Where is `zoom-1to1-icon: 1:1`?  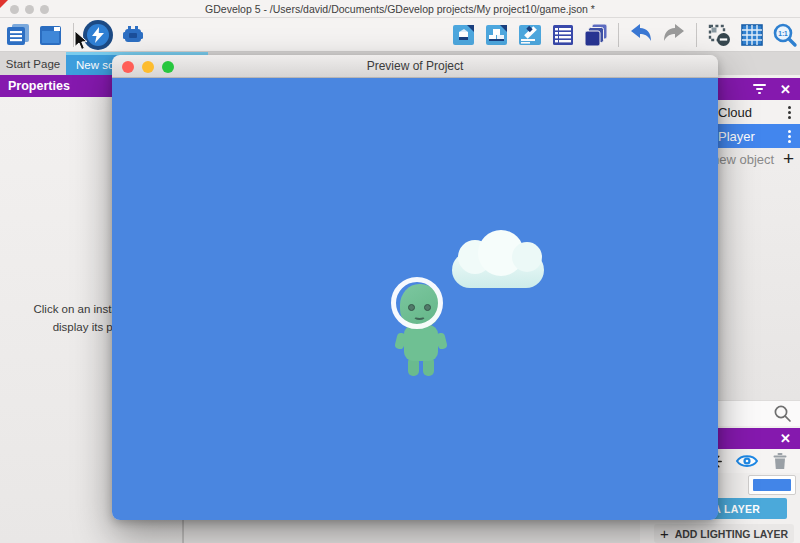
zoom-1to1-icon: 1:1 is located at coordinates (785, 35).